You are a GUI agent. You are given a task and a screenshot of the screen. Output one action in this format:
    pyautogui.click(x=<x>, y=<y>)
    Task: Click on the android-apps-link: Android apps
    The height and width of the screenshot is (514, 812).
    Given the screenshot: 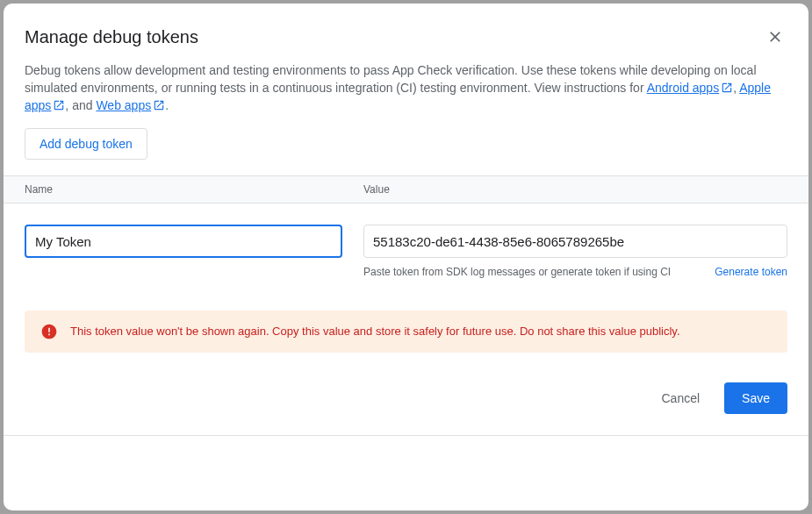 What is the action you would take?
    pyautogui.click(x=690, y=88)
    